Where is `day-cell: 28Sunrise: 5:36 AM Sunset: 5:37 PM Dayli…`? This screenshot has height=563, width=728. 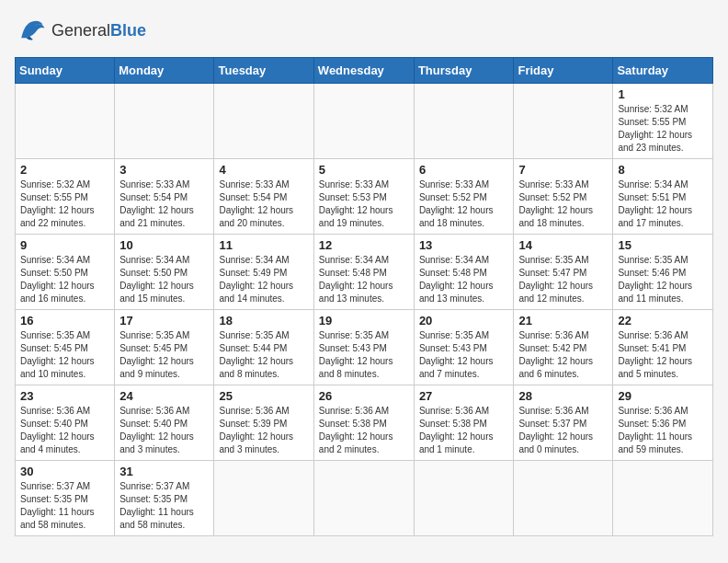
day-cell: 28Sunrise: 5:36 AM Sunset: 5:37 PM Dayli… is located at coordinates (563, 423).